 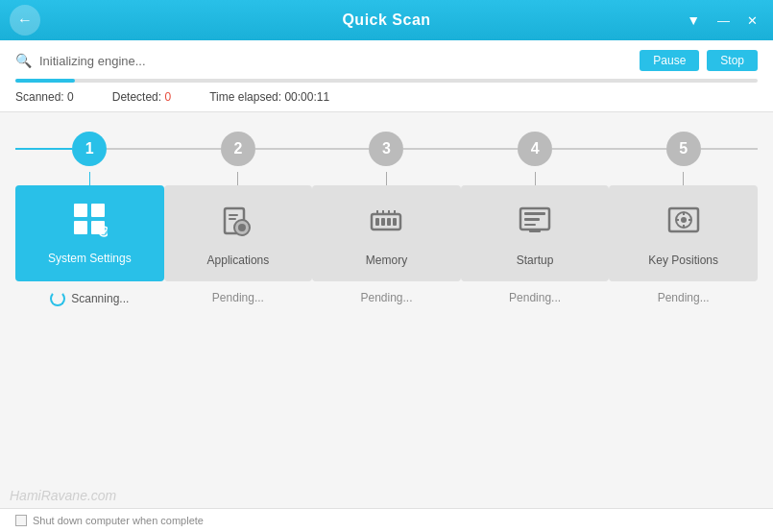 I want to click on scanned-label: Scanned: 0, so click(x=44, y=97).